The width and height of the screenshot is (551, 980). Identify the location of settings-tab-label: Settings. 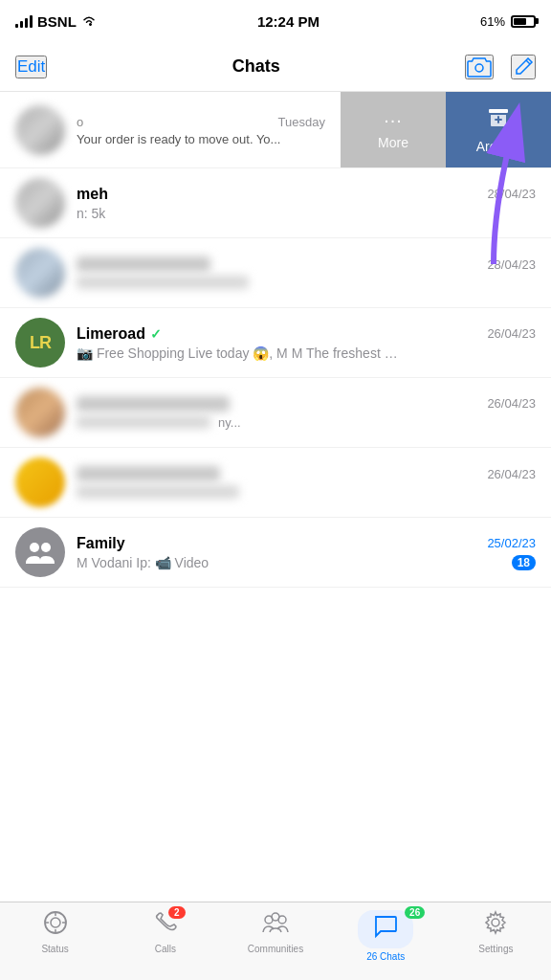
(496, 949).